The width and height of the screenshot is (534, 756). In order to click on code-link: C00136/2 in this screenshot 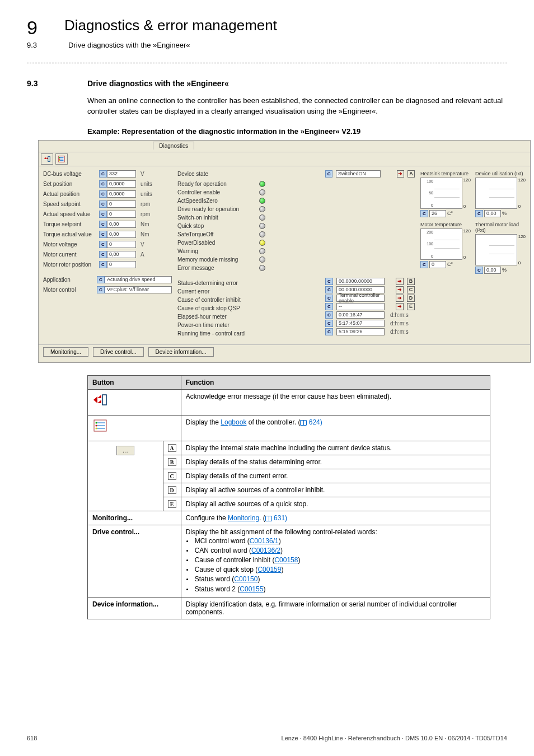, I will do `click(266, 550)`.